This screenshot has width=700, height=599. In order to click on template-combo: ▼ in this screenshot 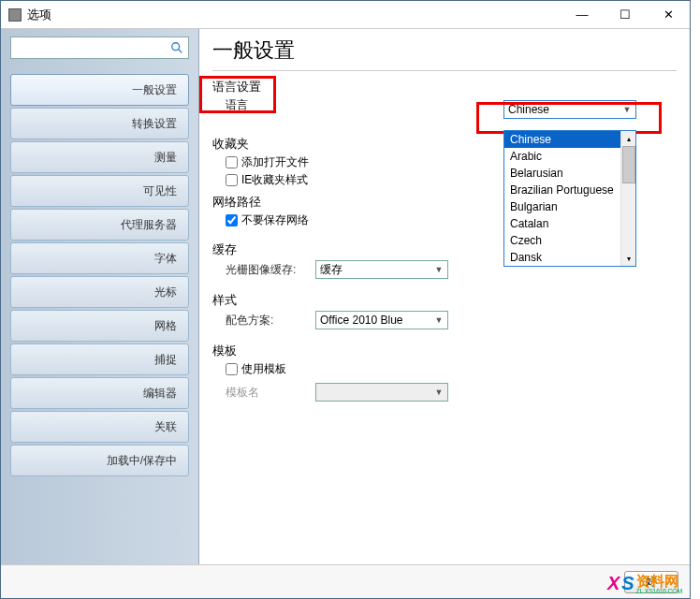, I will do `click(382, 392)`.